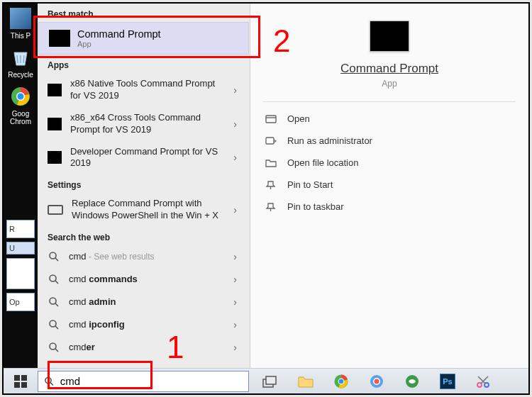 This screenshot has width=532, height=397. I want to click on taskbar-taskview, so click(270, 381).